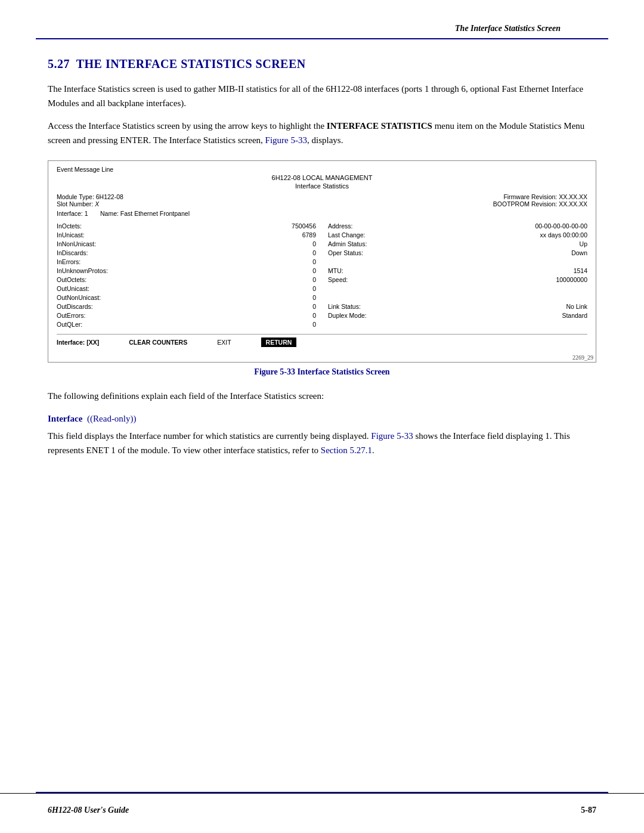 Image resolution: width=644 pixels, height=833 pixels. Describe the element at coordinates (458, 306) in the screenshot. I see `stat-row-linkstatus: Link Status: No Link` at that location.